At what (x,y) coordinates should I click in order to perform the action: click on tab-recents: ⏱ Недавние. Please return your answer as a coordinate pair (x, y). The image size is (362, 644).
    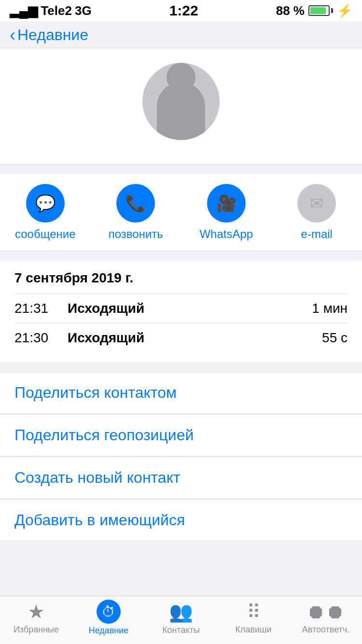
    Looking at the image, I should click on (109, 618).